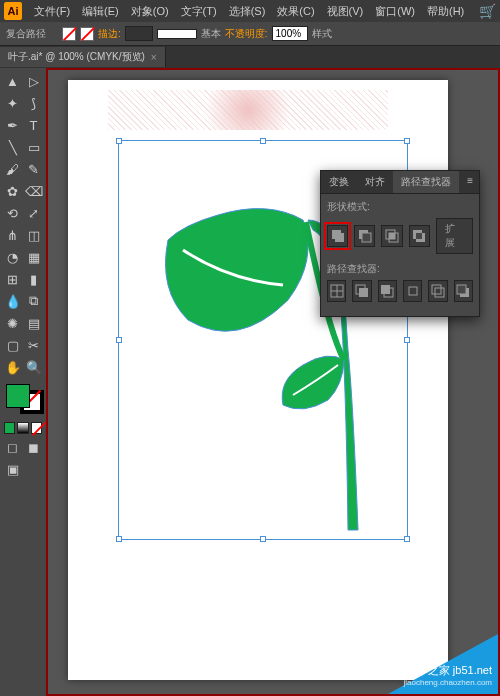 This screenshot has width=500, height=696. What do you see at coordinates (34, 191) in the screenshot?
I see `eraser-tool: ⌫` at bounding box center [34, 191].